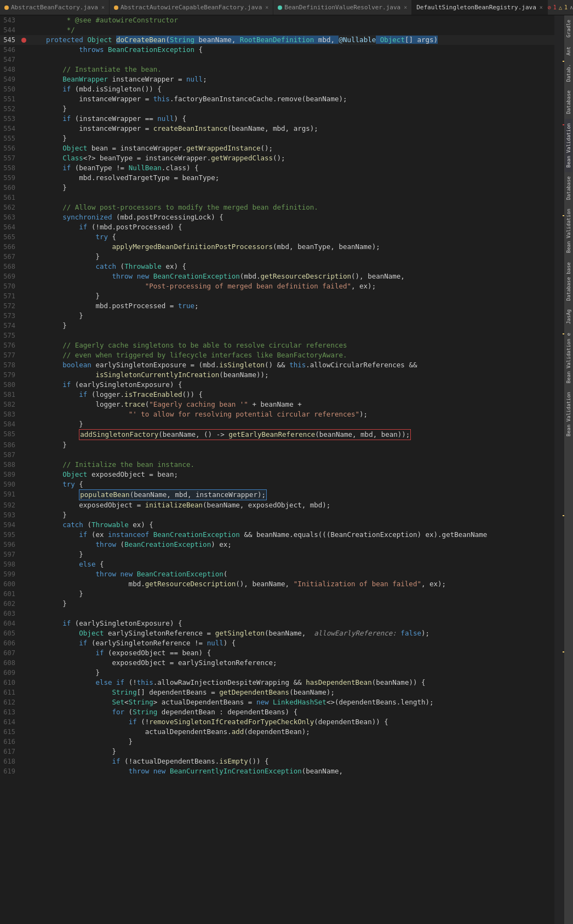  Describe the element at coordinates (277, 702) in the screenshot. I see `line-row-612: 612 Set<String> actualDependentBeans = n…` at that location.